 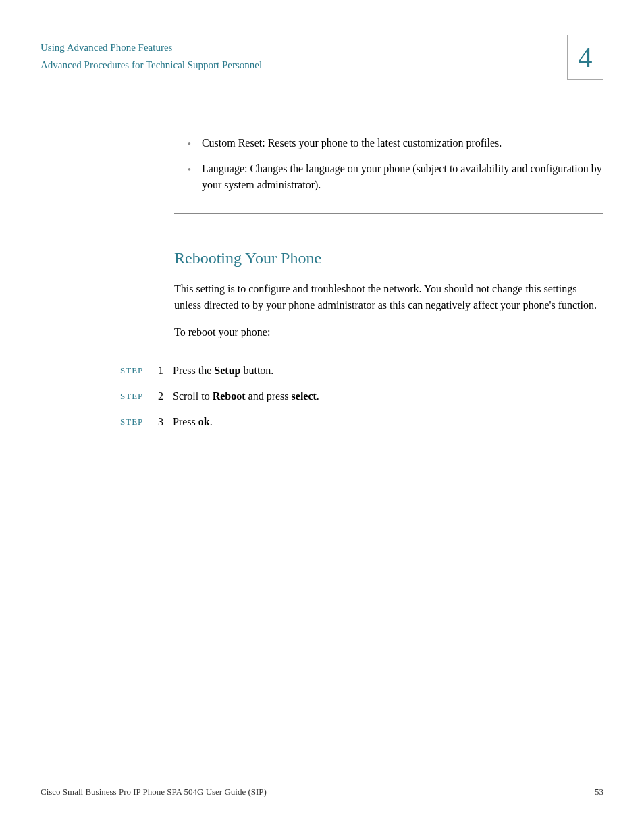 What do you see at coordinates (322, 78) in the screenshot?
I see `header-rule` at bounding box center [322, 78].